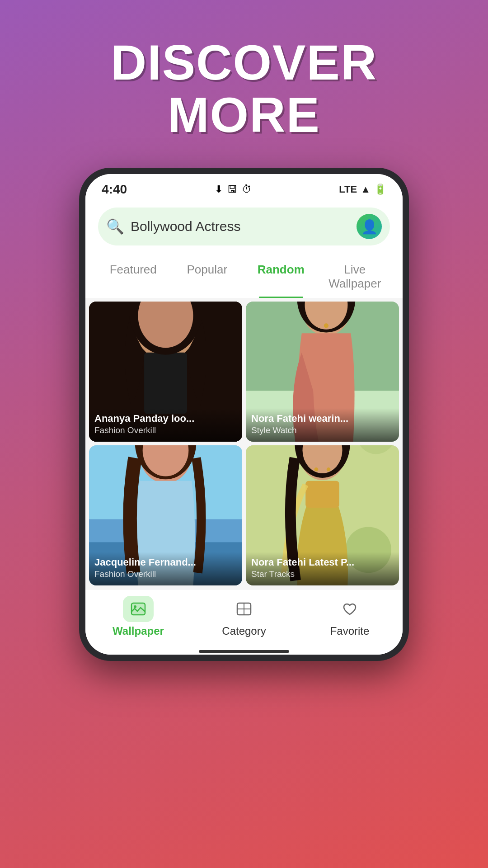  Describe the element at coordinates (350, 631) in the screenshot. I see `nav-favorite-label: Favorite` at that location.